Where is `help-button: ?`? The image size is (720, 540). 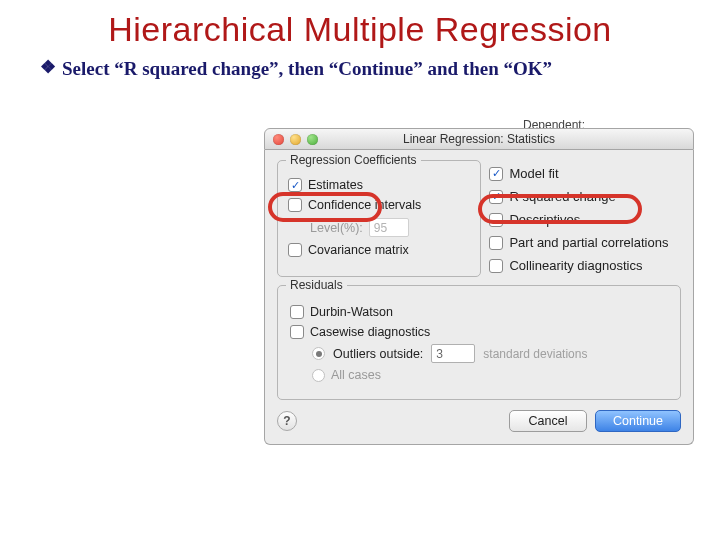 help-button: ? is located at coordinates (287, 421).